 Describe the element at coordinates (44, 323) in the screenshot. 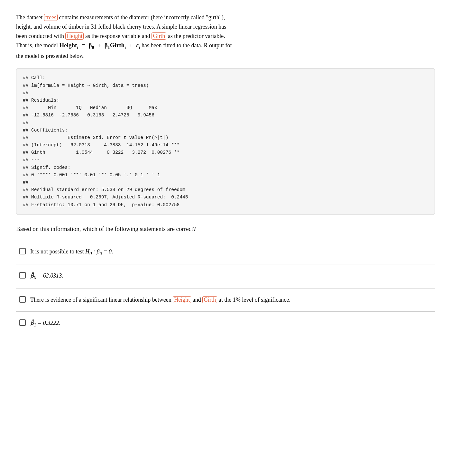

I see `option-4-math: β̂1 = 0.3222` at that location.